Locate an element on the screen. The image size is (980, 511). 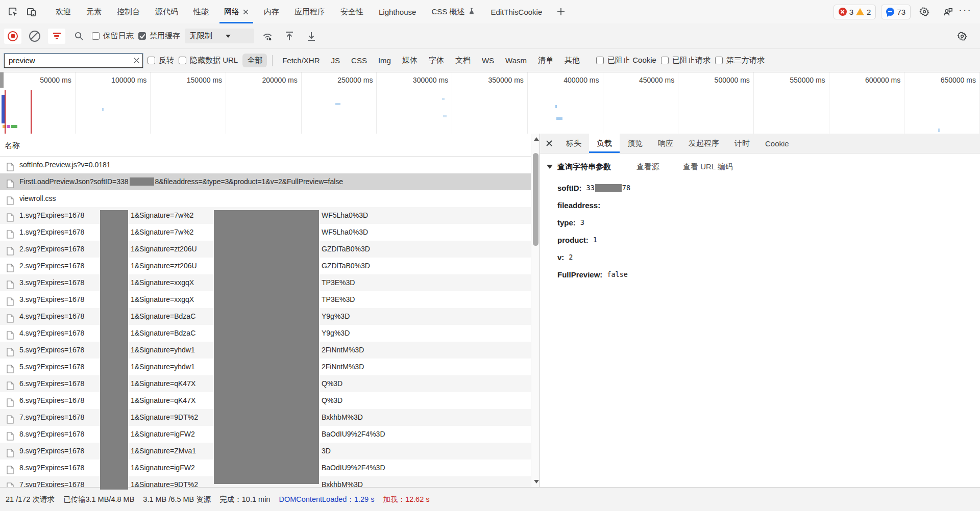
filter-type-Fetch/XHR: Fetch/XHR is located at coordinates (301, 60).